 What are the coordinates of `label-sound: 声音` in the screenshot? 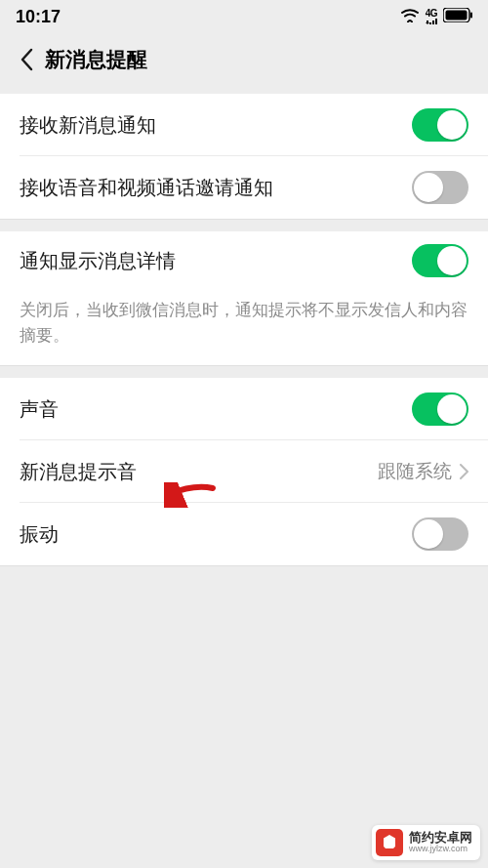 It's located at (39, 410).